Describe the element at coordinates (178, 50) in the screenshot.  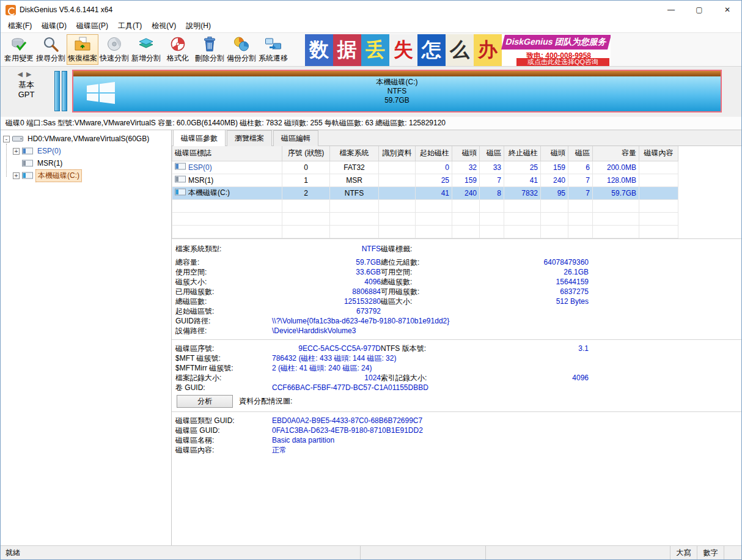
I see `format-button: 格式化` at that location.